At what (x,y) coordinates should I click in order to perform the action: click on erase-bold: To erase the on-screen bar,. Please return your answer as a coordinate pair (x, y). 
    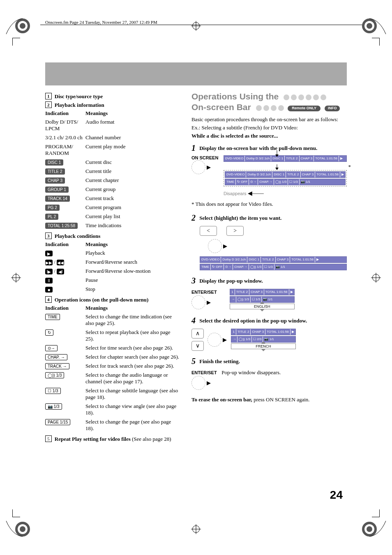
    Looking at the image, I should click on (222, 399).